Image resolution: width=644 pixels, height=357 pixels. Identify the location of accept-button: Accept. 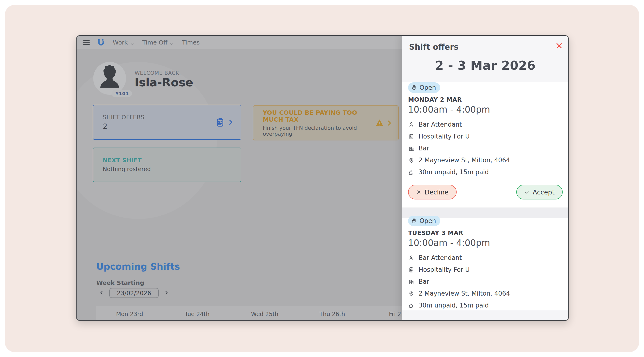
(540, 192).